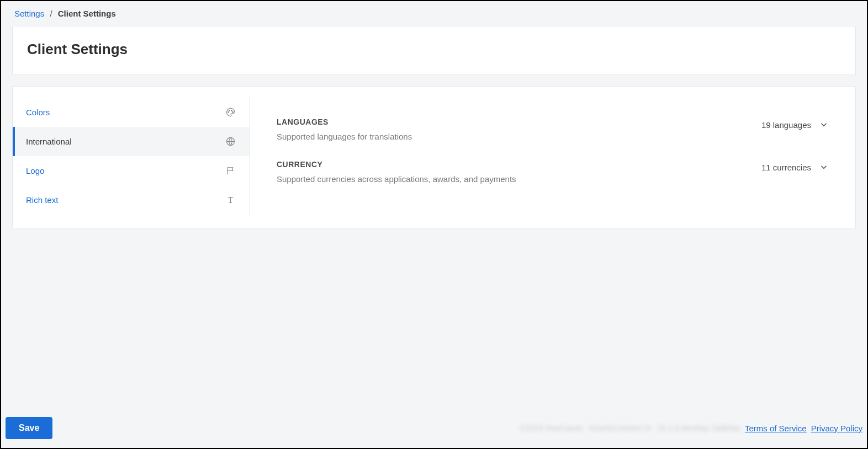 The height and width of the screenshot is (449, 868). What do you see at coordinates (231, 171) in the screenshot?
I see `flag-icon` at bounding box center [231, 171].